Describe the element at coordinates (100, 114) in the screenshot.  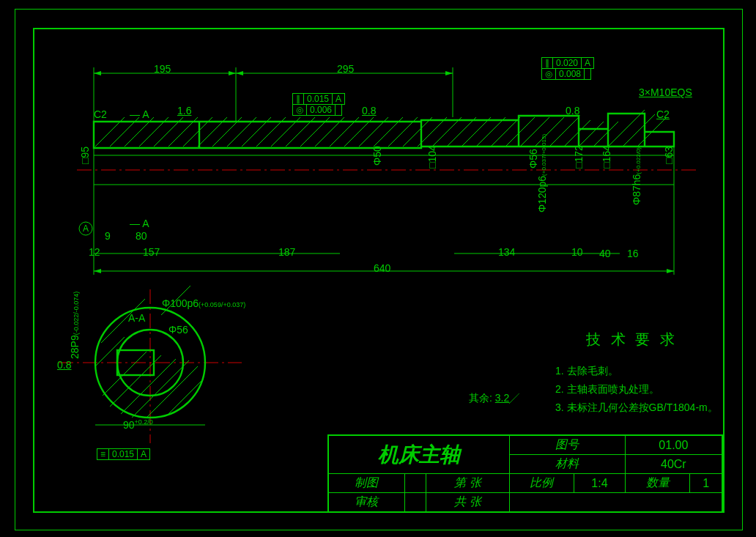
I see `chamfer-c2-left: C2` at that location.